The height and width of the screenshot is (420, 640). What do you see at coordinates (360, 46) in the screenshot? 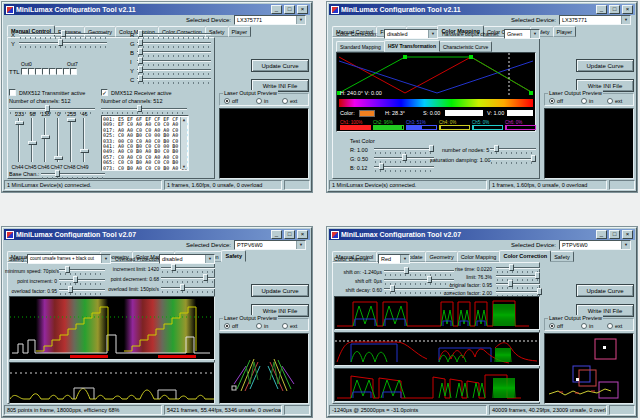
I see `subtab-standard-mapping: Standard Mapping` at bounding box center [360, 46].